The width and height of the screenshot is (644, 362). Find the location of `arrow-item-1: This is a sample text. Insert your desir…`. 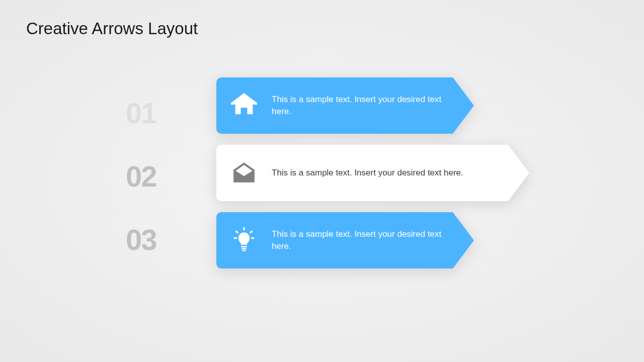

arrow-item-1: This is a sample text. Insert your desir… is located at coordinates (362, 106).